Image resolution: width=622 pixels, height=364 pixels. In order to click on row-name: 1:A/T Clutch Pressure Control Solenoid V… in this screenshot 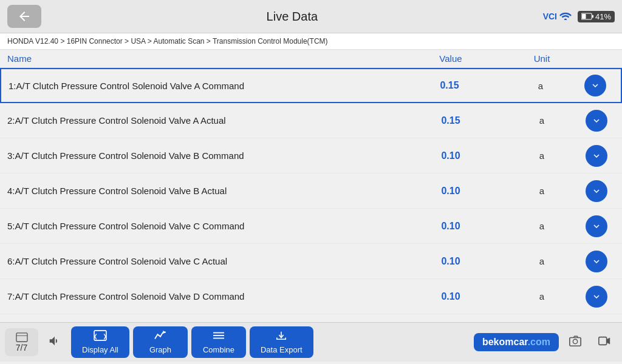, I will do `click(202, 86)`.